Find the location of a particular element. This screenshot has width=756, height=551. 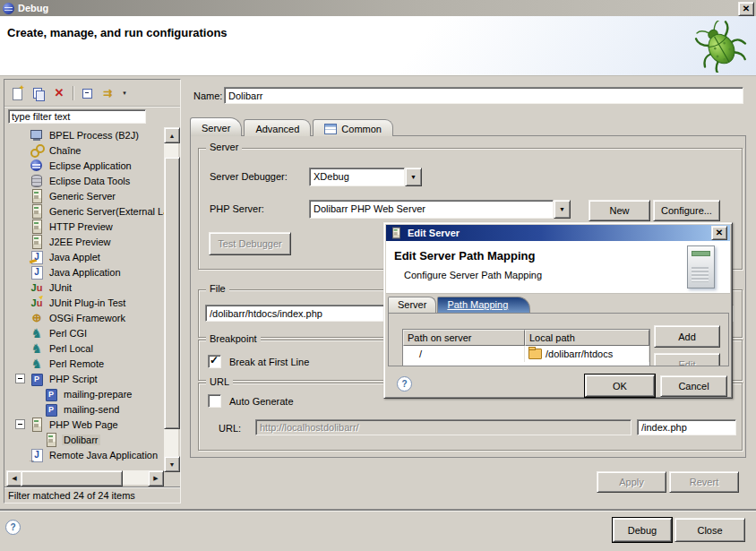

horizontal-scroll-thumb is located at coordinates (72, 478).